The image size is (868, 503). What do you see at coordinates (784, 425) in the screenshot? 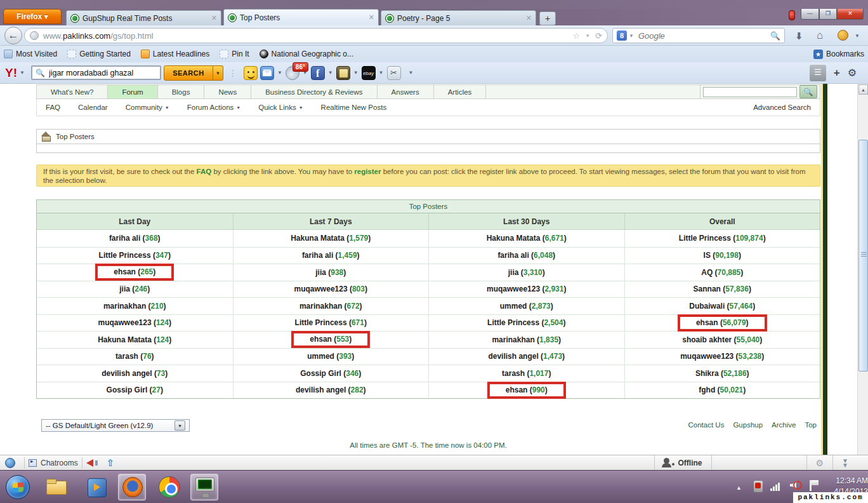
I see `footer-link-archive: Archive` at bounding box center [784, 425].